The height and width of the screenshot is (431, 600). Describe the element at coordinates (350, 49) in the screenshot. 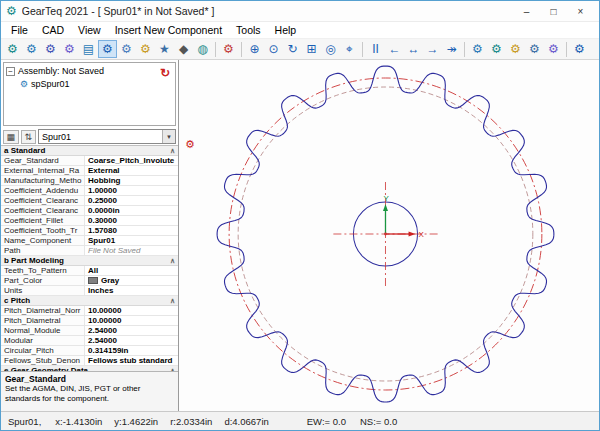

I see `zoom-gear-tool: ⌖` at that location.